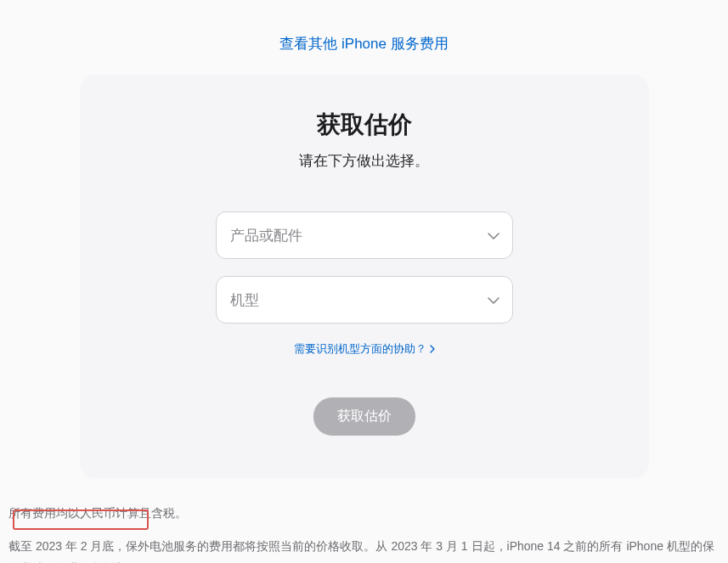  What do you see at coordinates (267, 236) in the screenshot?
I see `product-select-placeholder: 产品或配件` at bounding box center [267, 236].